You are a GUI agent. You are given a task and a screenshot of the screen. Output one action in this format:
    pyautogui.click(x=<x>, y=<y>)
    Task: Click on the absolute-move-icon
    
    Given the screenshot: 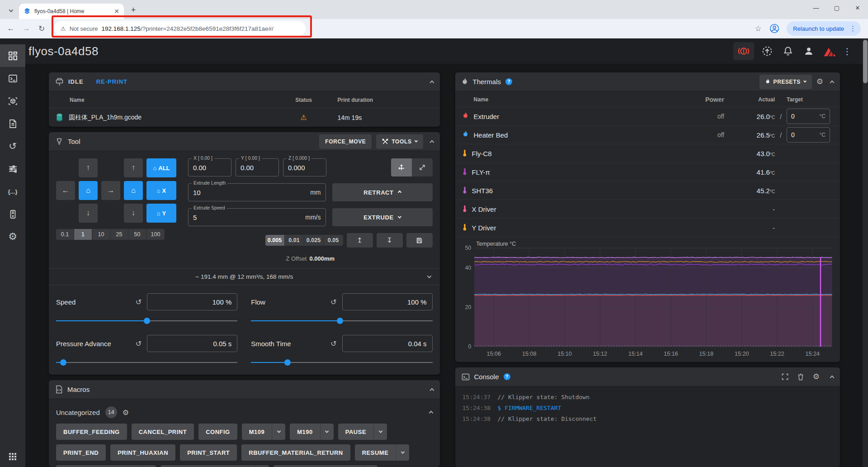 What is the action you would take?
    pyautogui.click(x=401, y=167)
    